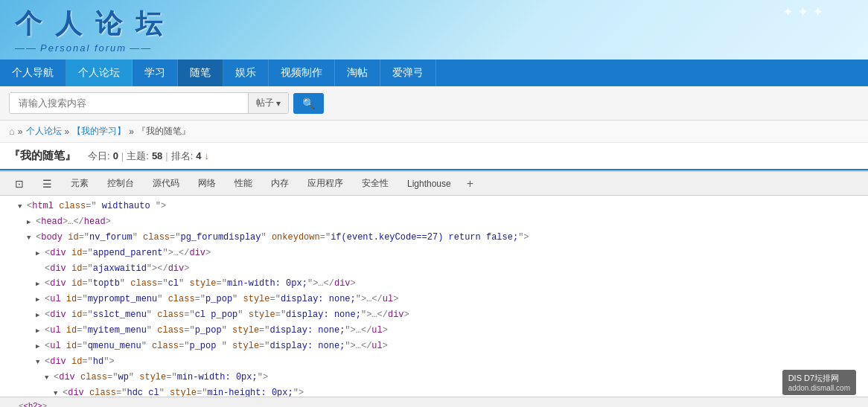 This screenshot has width=868, height=407. I want to click on bottom-breadcrumb: <<h2>>, so click(33, 405).